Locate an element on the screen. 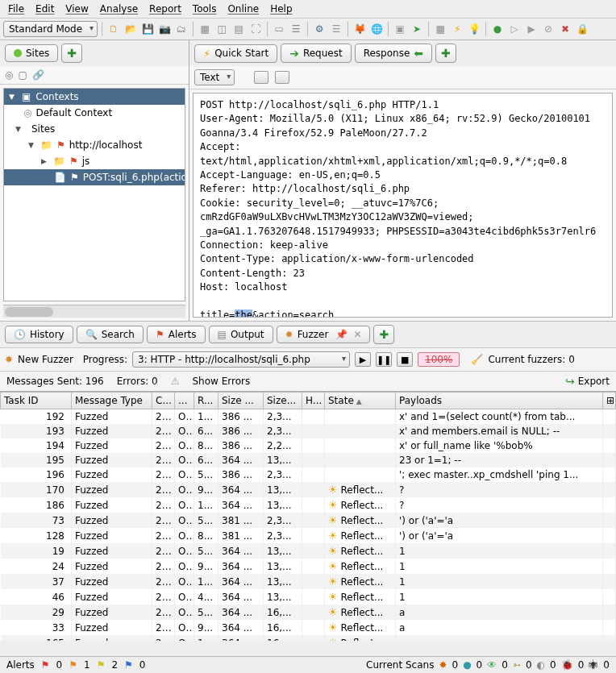  export-button: Export is located at coordinates (593, 381).